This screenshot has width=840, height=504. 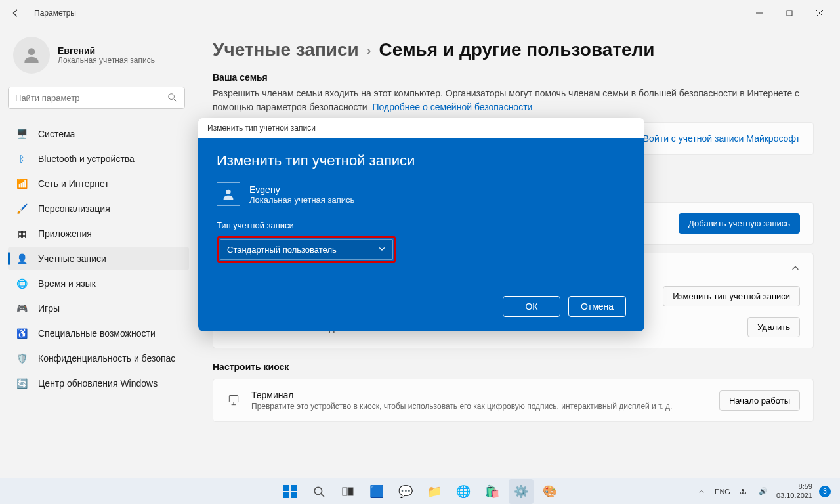 I want to click on highlight-annotation: Стандартный пользователь, so click(x=306, y=249).